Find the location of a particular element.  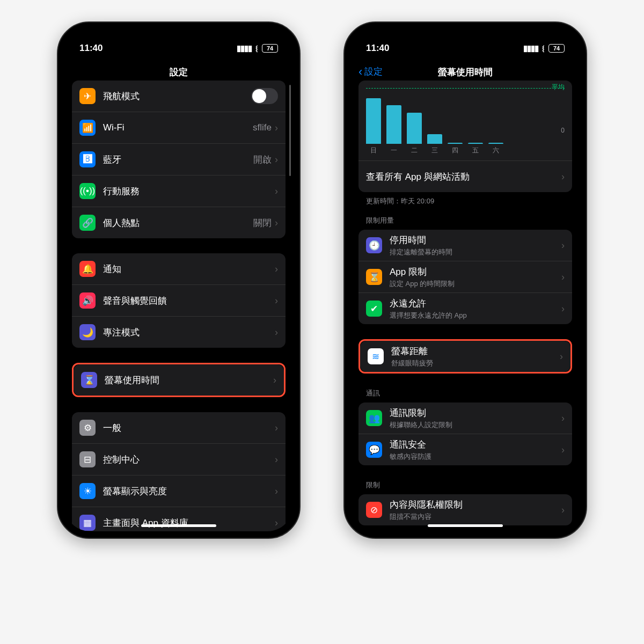

row-通訊限制: 👥通訊限制根據聯絡人設定限制 is located at coordinates (465, 418).